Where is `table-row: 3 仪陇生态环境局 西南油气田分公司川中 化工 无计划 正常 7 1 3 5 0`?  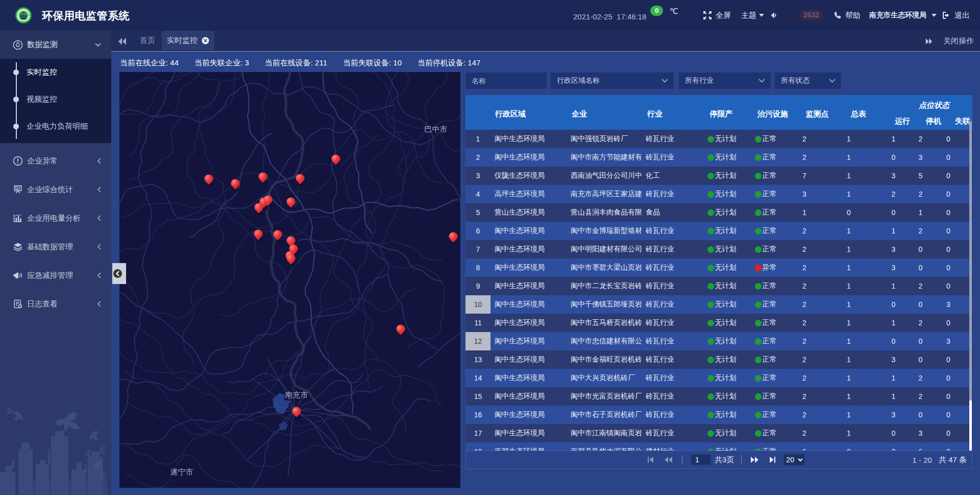
table-row: 3 仪陇生态环境局 西南油气田分公司川中 化工 无计划 正常 7 1 3 5 0 is located at coordinates (719, 176).